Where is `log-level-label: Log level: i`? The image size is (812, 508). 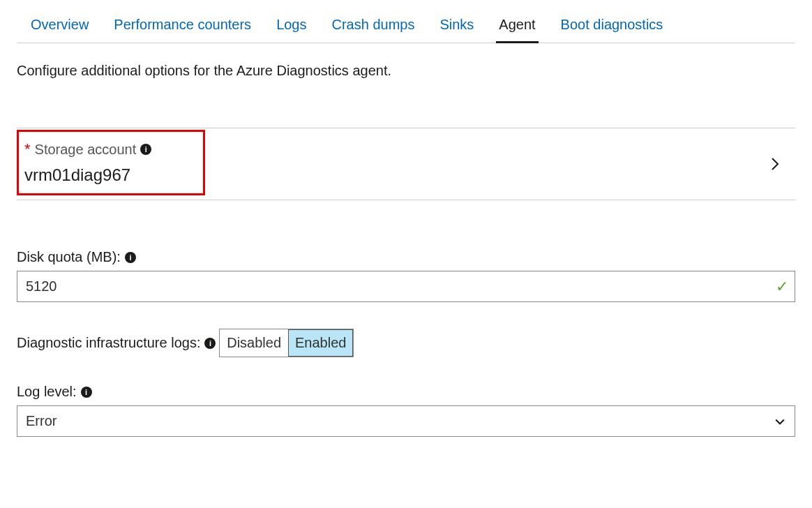 log-level-label: Log level: i is located at coordinates (54, 392).